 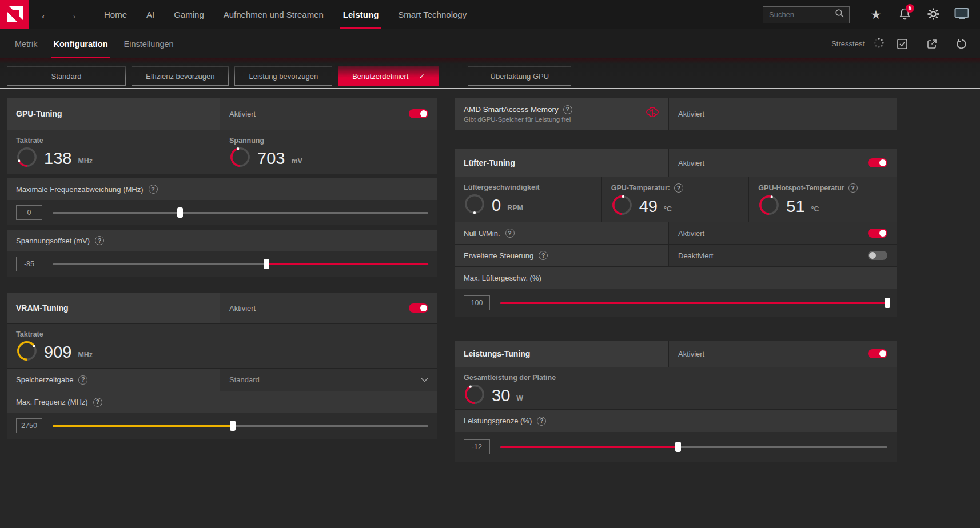 I want to click on sam-status-cell: Aktiviert, so click(x=783, y=114).